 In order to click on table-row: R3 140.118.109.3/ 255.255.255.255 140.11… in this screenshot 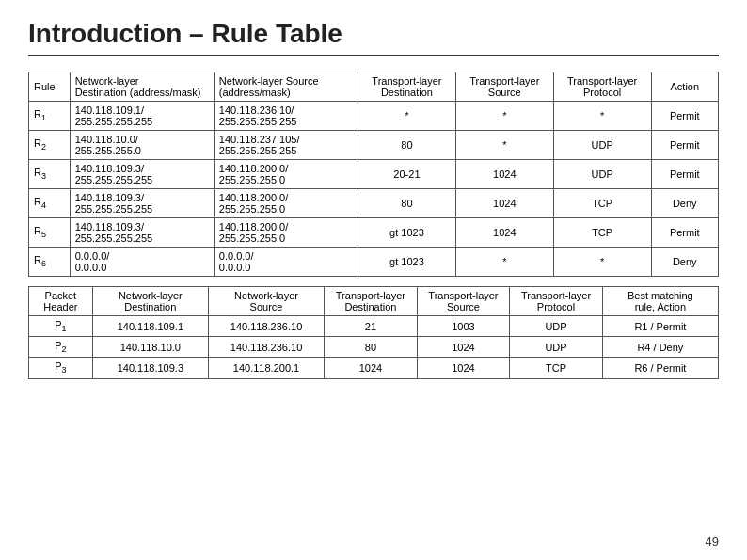, I will do `click(374, 175)`.